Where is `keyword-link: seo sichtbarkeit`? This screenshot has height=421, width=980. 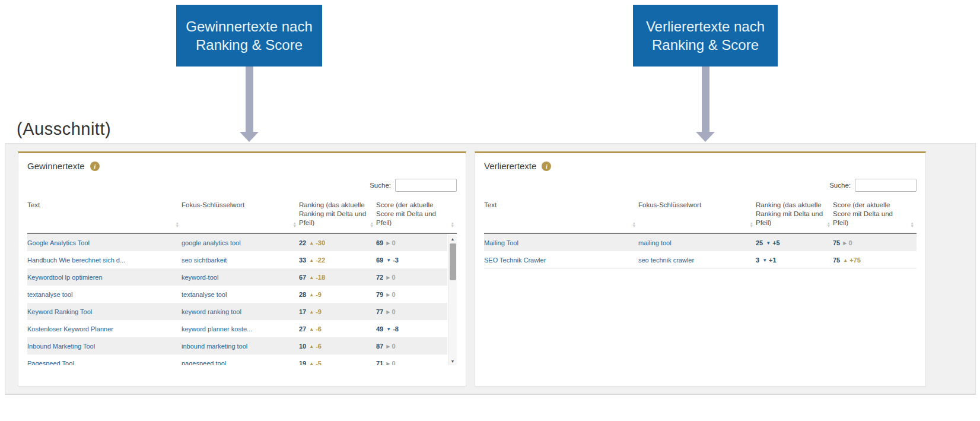 keyword-link: seo sichtbarkeit is located at coordinates (204, 260).